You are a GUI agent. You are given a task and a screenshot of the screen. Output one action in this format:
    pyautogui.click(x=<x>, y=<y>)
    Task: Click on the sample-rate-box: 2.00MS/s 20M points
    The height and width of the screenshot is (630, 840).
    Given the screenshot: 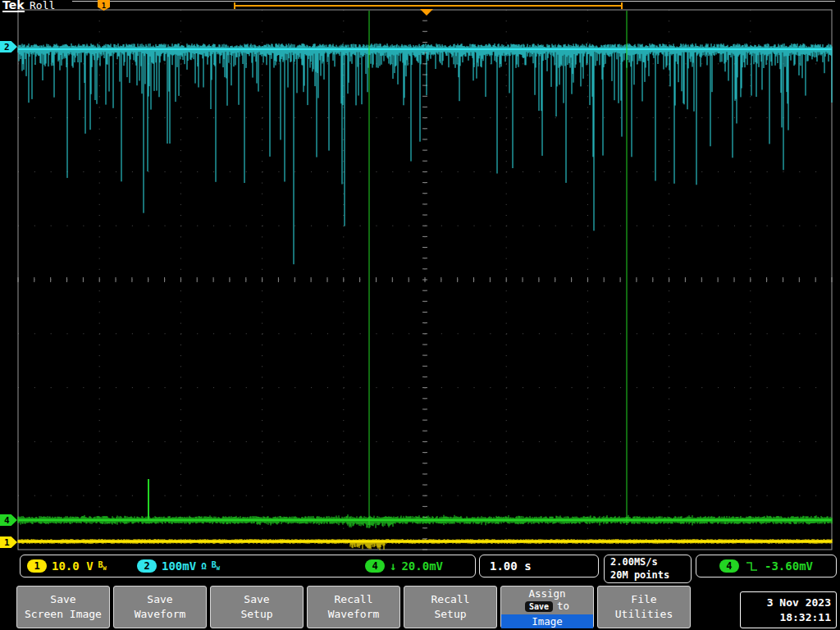 What is the action you would take?
    pyautogui.click(x=648, y=569)
    